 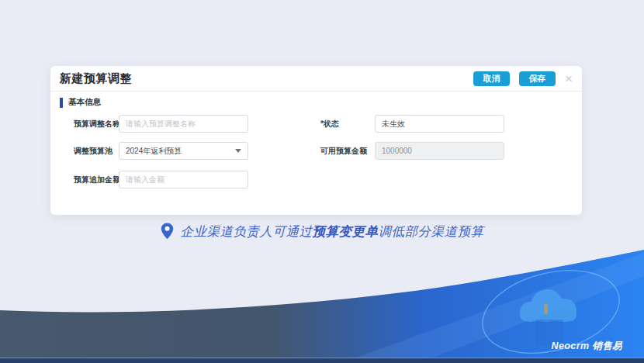 I want to click on cloud-lock-detail, so click(x=546, y=309).